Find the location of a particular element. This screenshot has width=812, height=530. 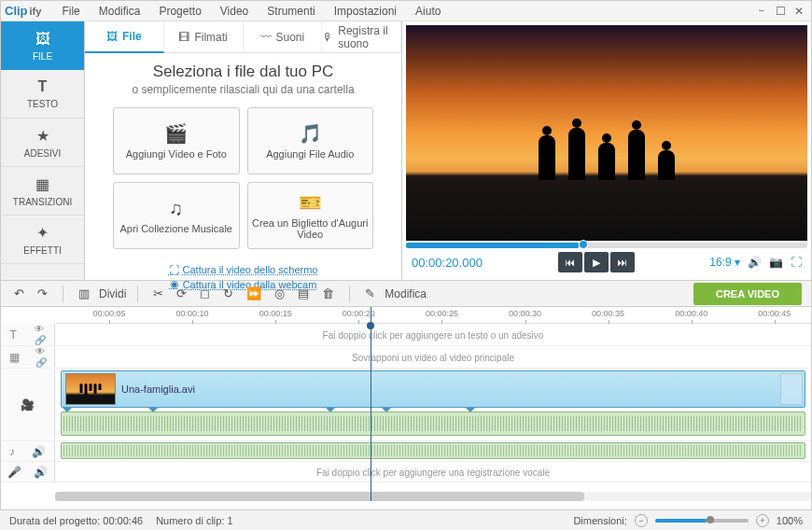

enhance-button: ◎ is located at coordinates (280, 293).